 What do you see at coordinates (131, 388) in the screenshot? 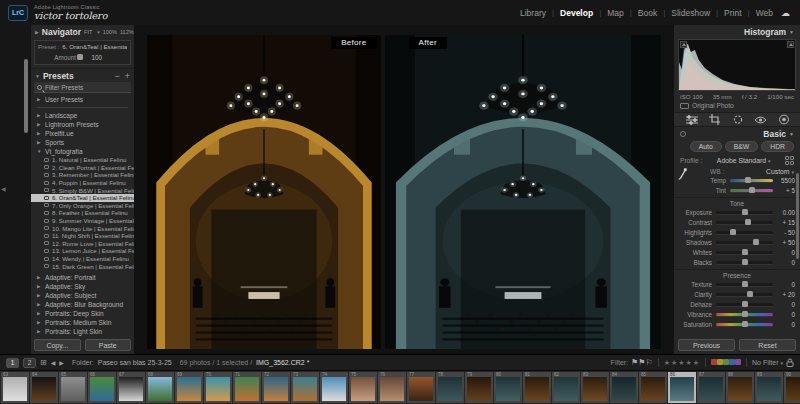
I see `filmstrip-thumbnail: 67` at bounding box center [131, 388].